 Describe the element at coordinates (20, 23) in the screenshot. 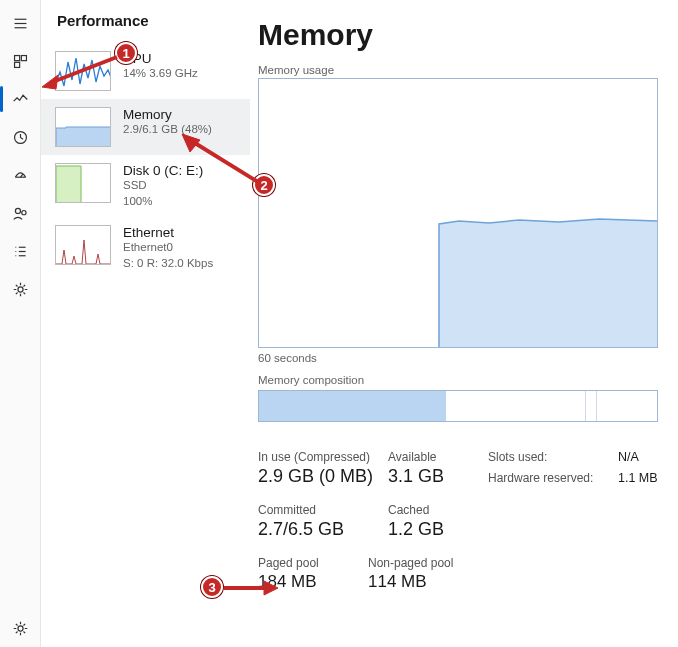

I see `menu-button` at that location.